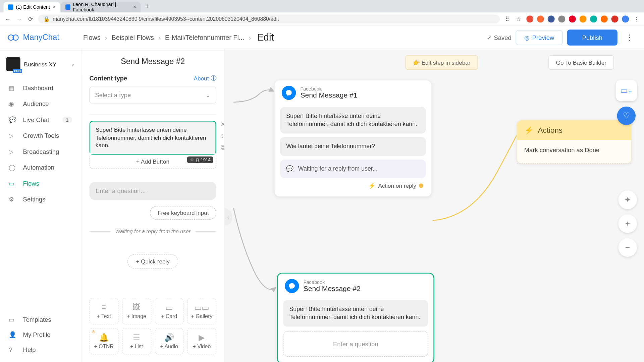 This screenshot has width=644, height=362. I want to click on canvas-fab-group-top: ▭₊ ♡, so click(627, 103).